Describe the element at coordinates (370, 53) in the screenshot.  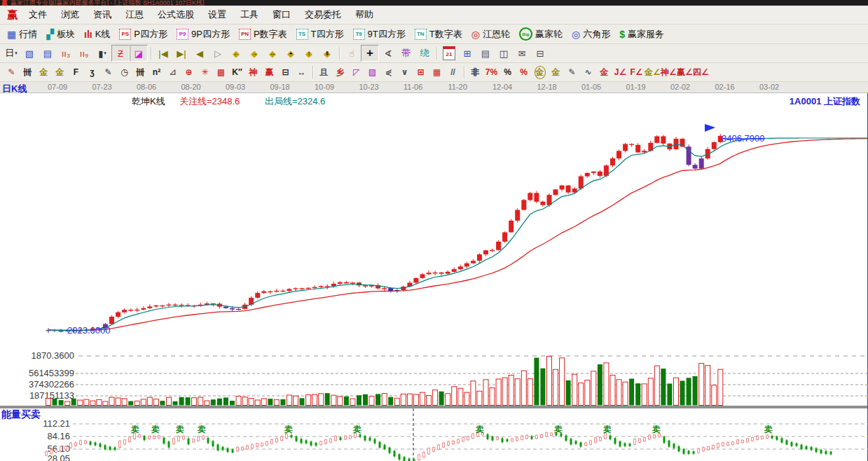
I see `crosshair-tool-button: +` at that location.